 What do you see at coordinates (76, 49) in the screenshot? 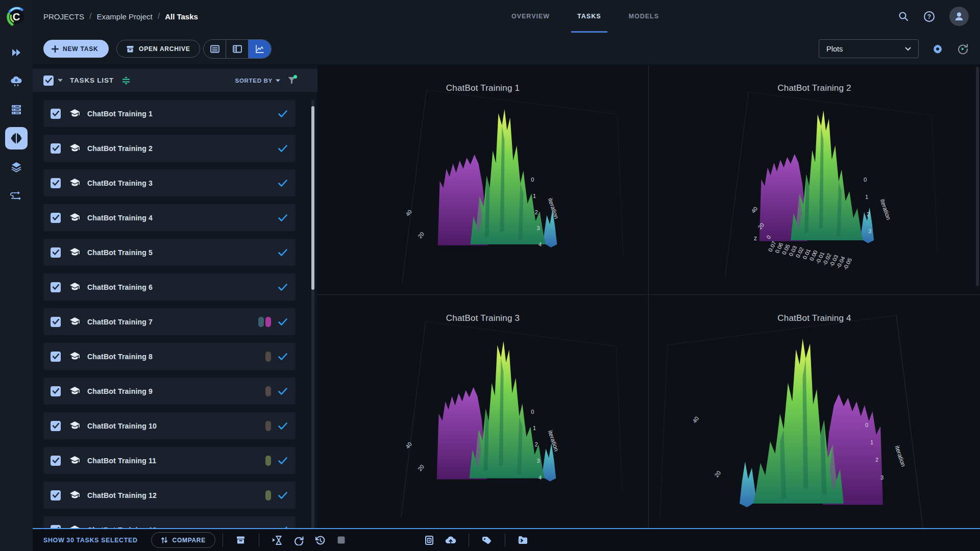
I see `new-task-button: NEW TASK` at bounding box center [76, 49].